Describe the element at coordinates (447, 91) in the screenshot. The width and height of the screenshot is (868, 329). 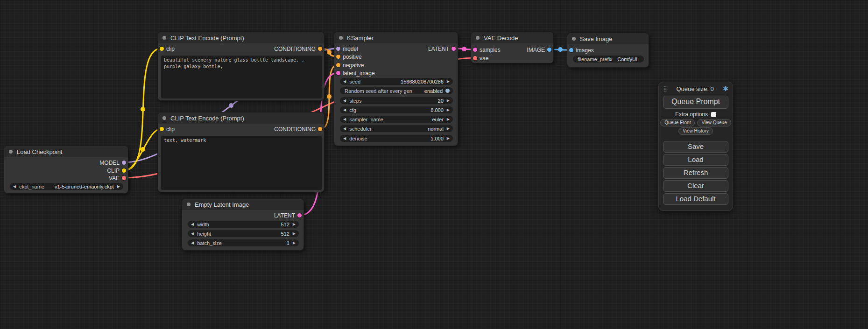
I see `toggle-indicator-dot` at that location.